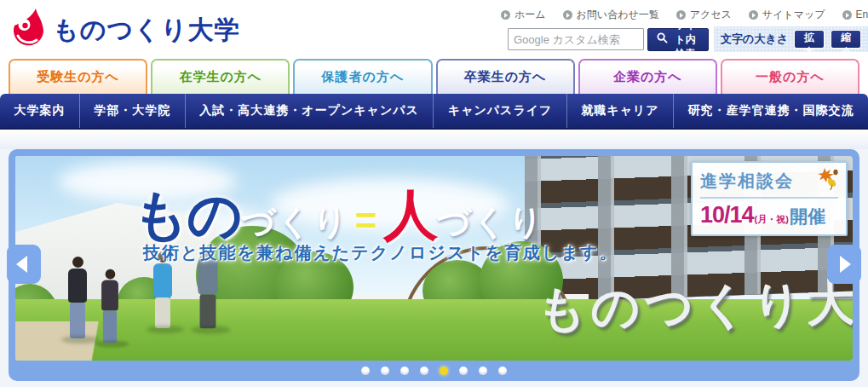 This screenshot has height=387, width=868. I want to click on event-date-note: (月・祝), so click(772, 220).